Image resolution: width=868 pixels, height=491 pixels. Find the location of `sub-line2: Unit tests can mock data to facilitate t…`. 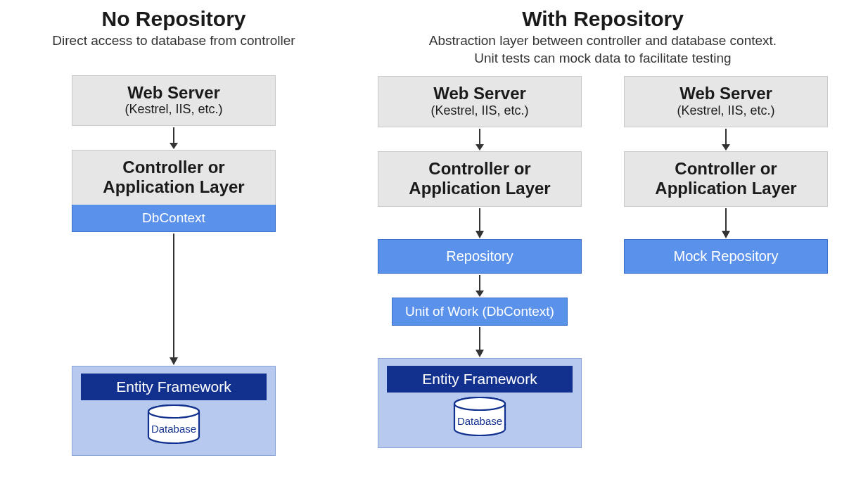

sub-line2: Unit tests can mock data to facilitate t… is located at coordinates (602, 58).